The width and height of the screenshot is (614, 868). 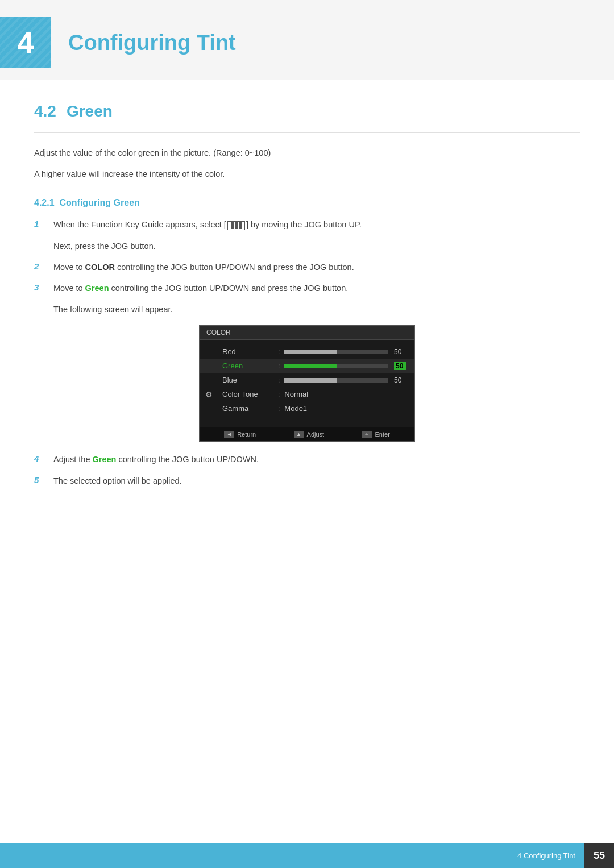 What do you see at coordinates (310, 380) in the screenshot?
I see `osd-fill-blue` at bounding box center [310, 380].